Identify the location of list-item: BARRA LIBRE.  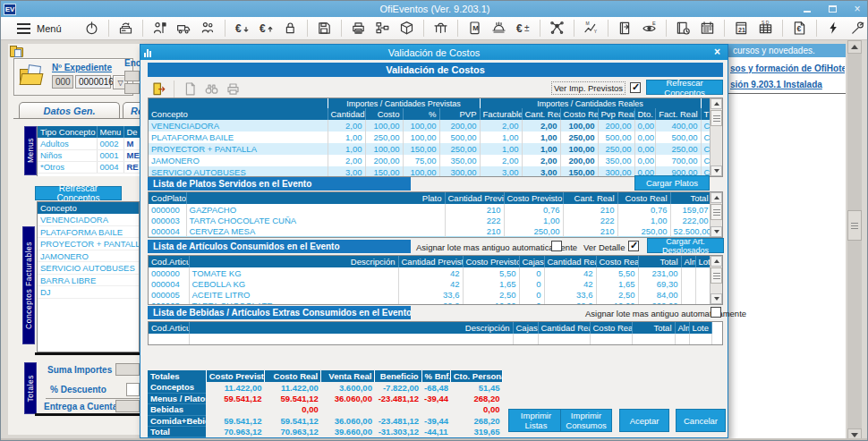
(88, 281).